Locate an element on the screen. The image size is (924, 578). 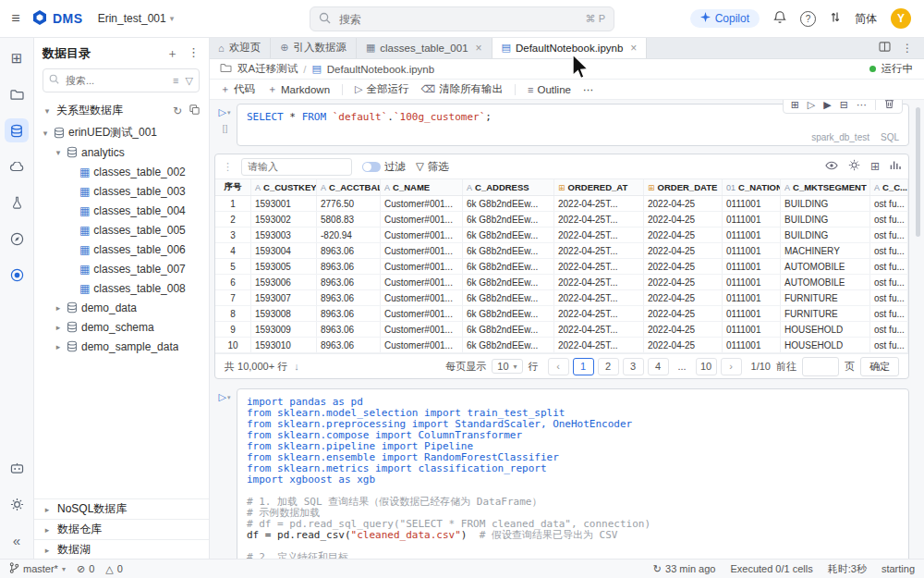
warning-count: △0 is located at coordinates (115, 570).